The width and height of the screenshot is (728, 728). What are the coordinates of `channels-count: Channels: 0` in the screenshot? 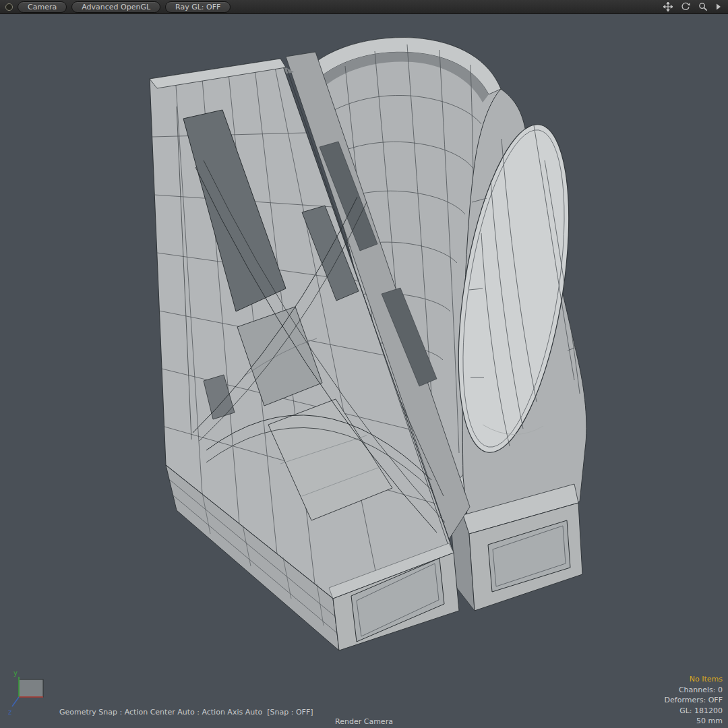 It's located at (694, 690).